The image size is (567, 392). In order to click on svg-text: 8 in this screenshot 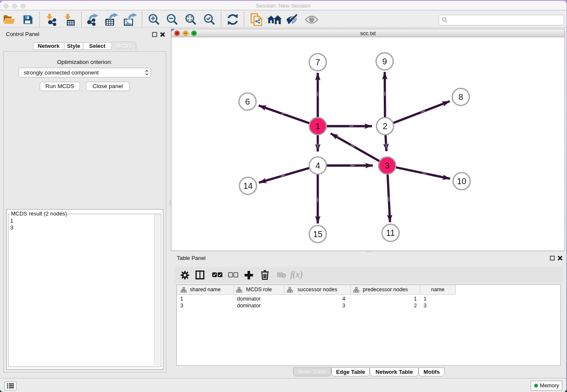, I will do `click(460, 97)`.